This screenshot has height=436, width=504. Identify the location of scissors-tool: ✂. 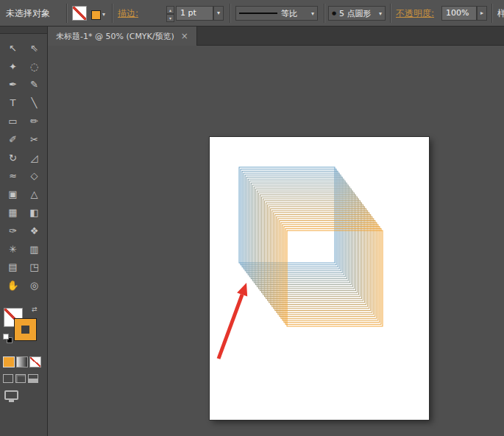
(34, 140).